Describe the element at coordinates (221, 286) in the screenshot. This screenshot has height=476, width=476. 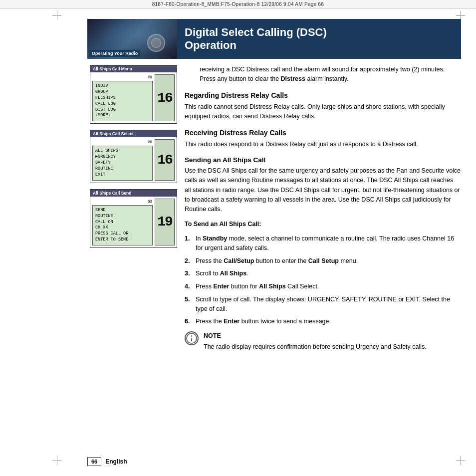
I see `step-4-bold1: Enter` at that location.